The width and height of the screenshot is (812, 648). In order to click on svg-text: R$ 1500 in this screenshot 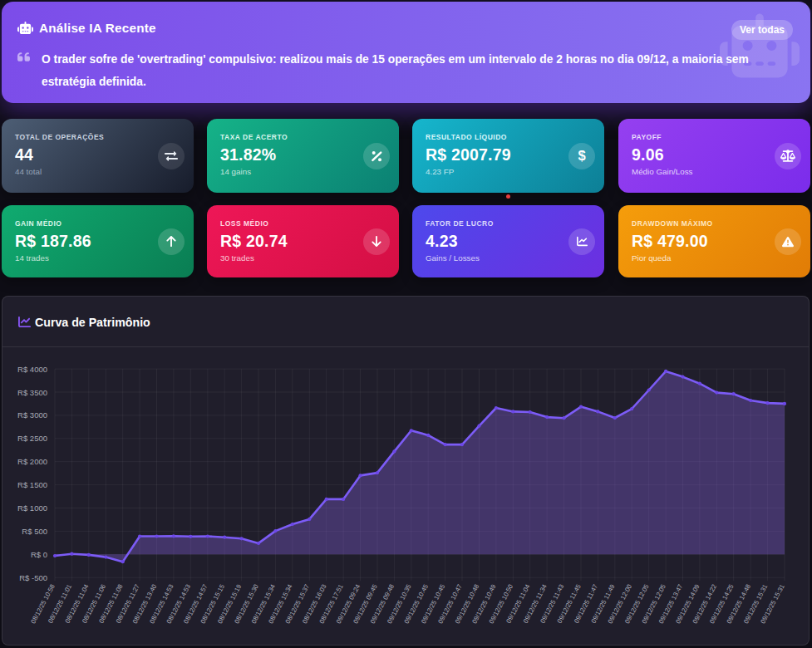, I will do `click(32, 485)`.